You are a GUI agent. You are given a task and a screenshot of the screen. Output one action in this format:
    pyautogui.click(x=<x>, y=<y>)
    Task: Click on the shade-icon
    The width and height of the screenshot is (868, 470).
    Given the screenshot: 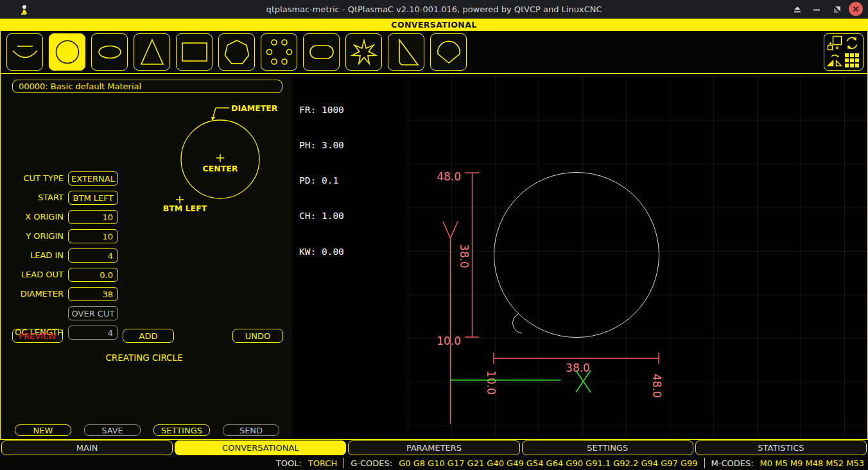 What is the action you would take?
    pyautogui.click(x=797, y=10)
    